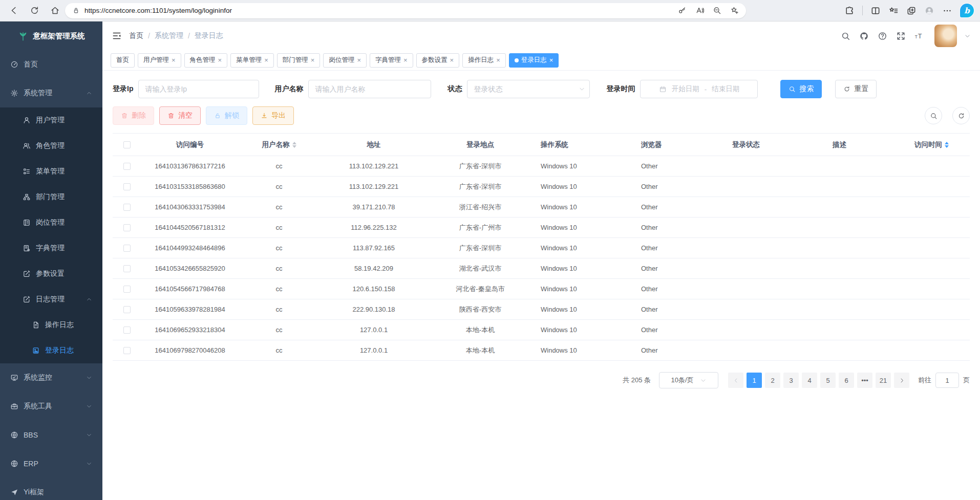 This screenshot has height=500, width=980. I want to click on search-button: 搜索, so click(801, 89).